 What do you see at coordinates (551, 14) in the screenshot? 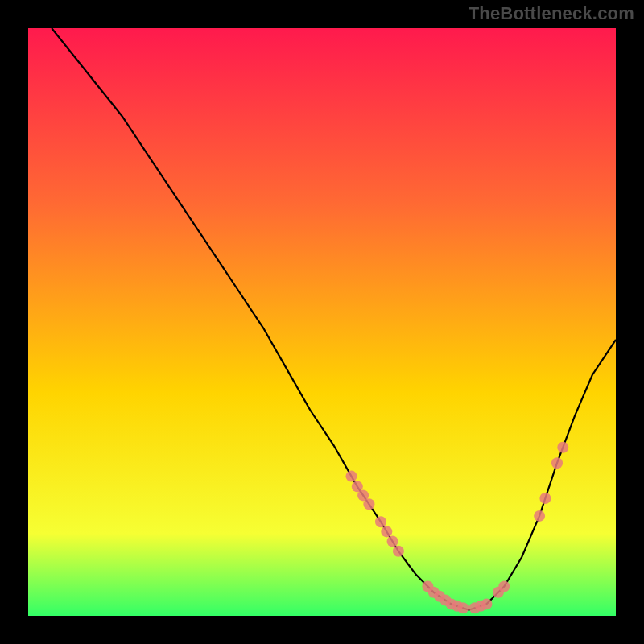
I see `watermark-text: TheBottleneck.com` at bounding box center [551, 14].